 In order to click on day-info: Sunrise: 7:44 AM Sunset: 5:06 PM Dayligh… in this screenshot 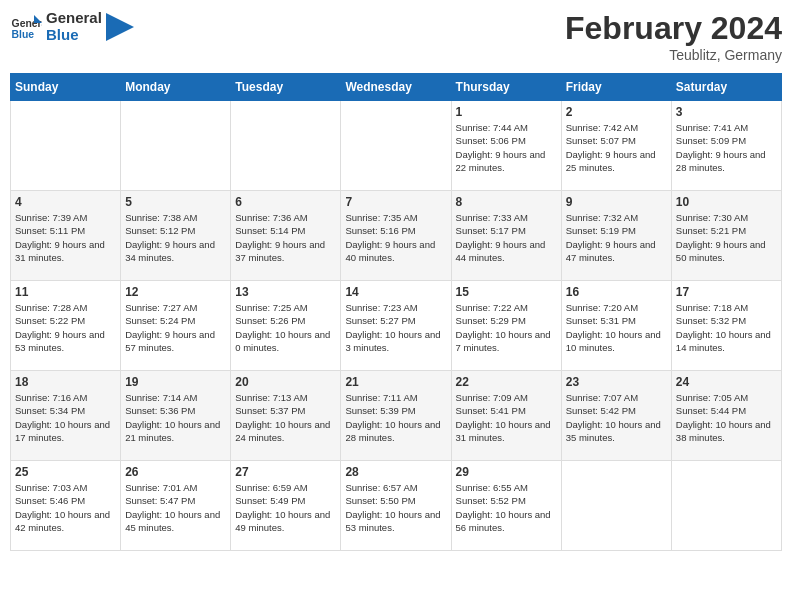, I will do `click(506, 148)`.